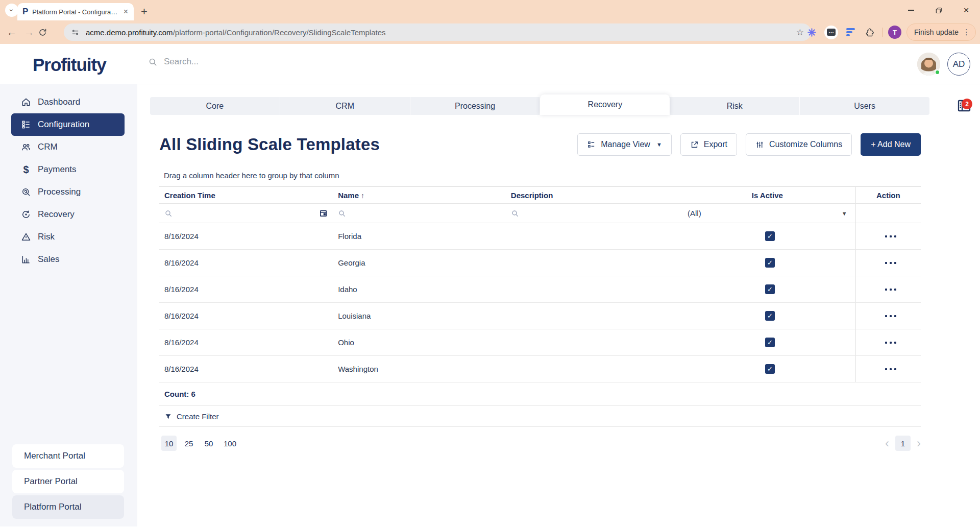 Image resolution: width=980 pixels, height=527 pixels. Describe the element at coordinates (895, 32) in the screenshot. I see `browser-profile-avatar: T` at that location.